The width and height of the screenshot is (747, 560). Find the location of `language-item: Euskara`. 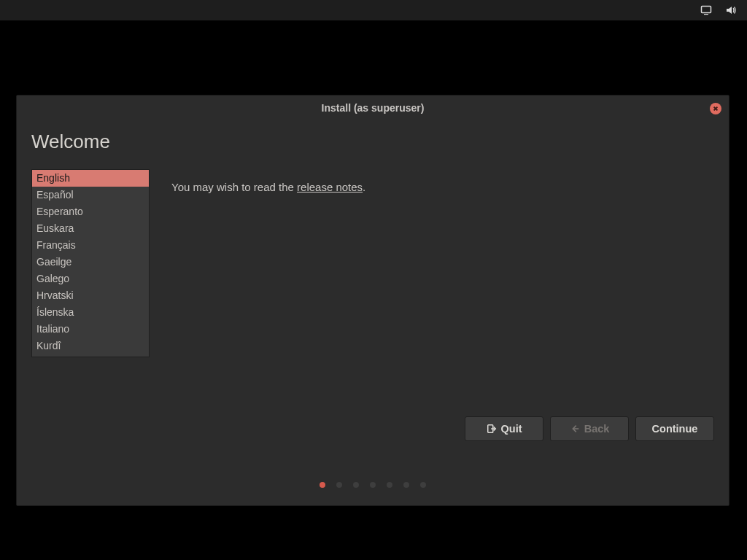

language-item: Euskara is located at coordinates (90, 229).